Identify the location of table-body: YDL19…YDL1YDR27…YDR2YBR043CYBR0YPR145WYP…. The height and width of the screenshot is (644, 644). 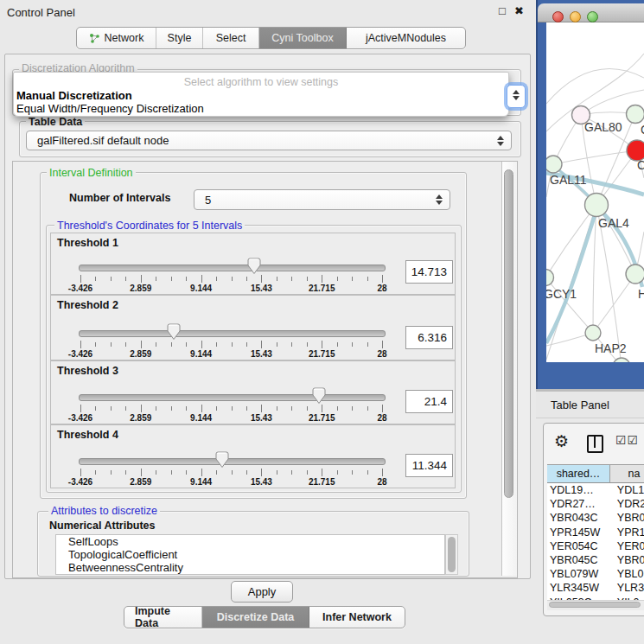
(596, 541).